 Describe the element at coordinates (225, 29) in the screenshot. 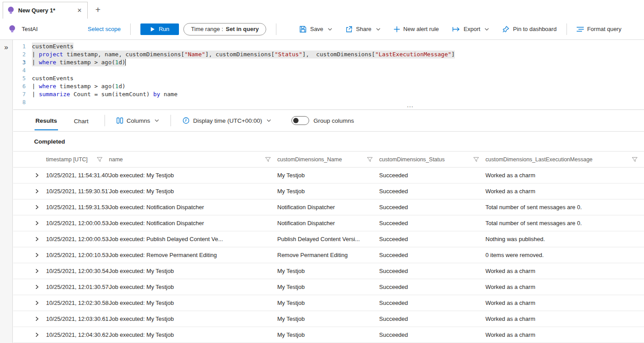

I see `time-range-picker: Time range : Set in query` at that location.